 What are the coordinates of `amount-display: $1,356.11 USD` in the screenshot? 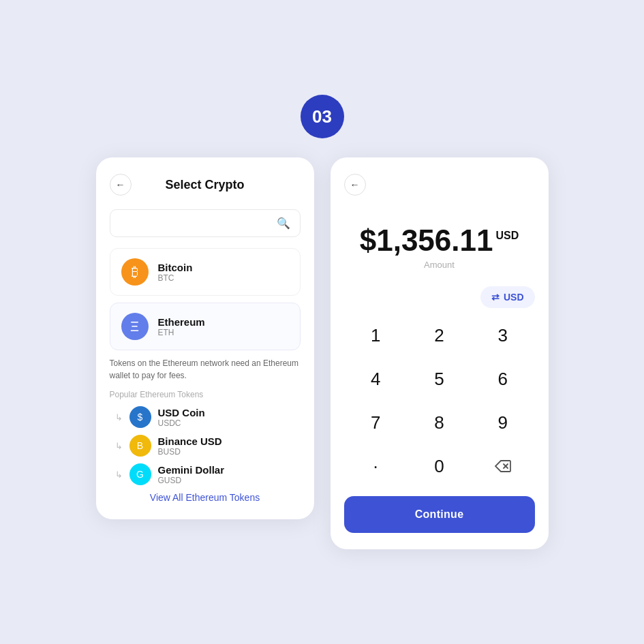 It's located at (440, 241).